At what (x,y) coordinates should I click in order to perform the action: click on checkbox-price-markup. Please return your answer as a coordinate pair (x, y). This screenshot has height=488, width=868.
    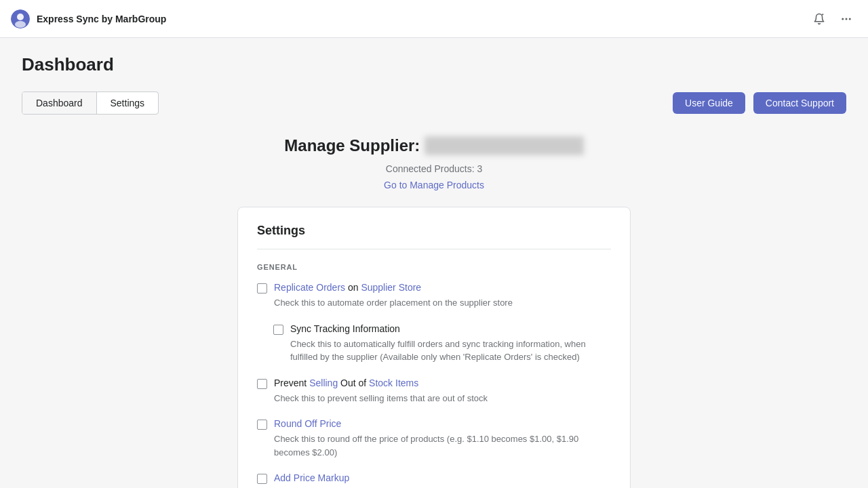
    Looking at the image, I should click on (262, 479).